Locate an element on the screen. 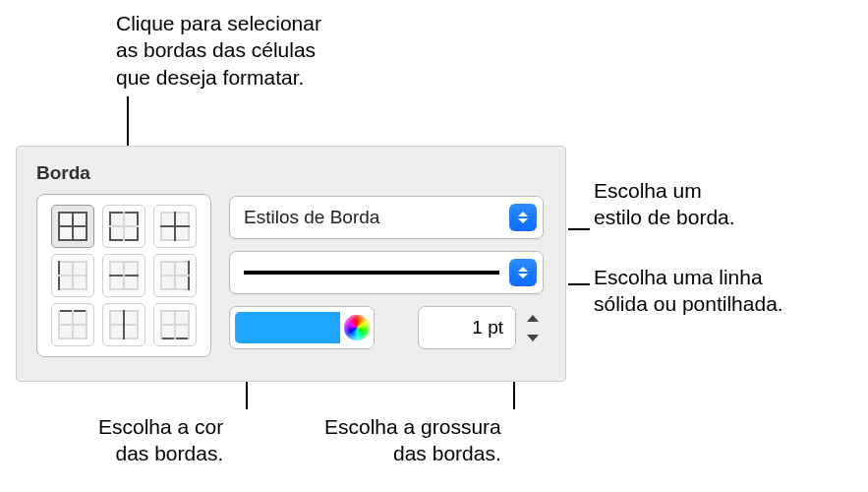 This screenshot has height=492, width=868. border-picker-horiz-mid-border is located at coordinates (124, 276).